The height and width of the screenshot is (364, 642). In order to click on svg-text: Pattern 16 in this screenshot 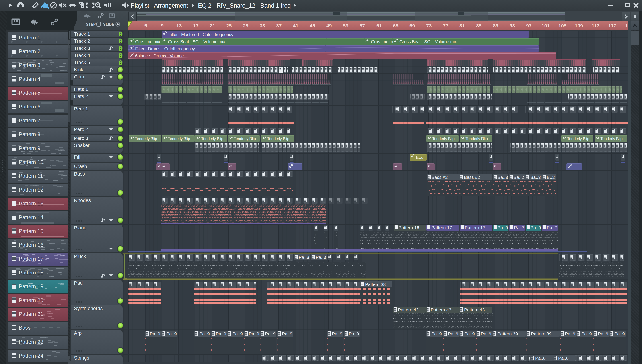, I will do `click(409, 228)`.